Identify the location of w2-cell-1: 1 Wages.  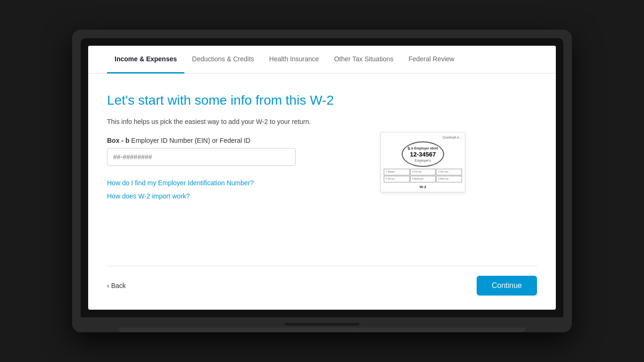
(397, 172).